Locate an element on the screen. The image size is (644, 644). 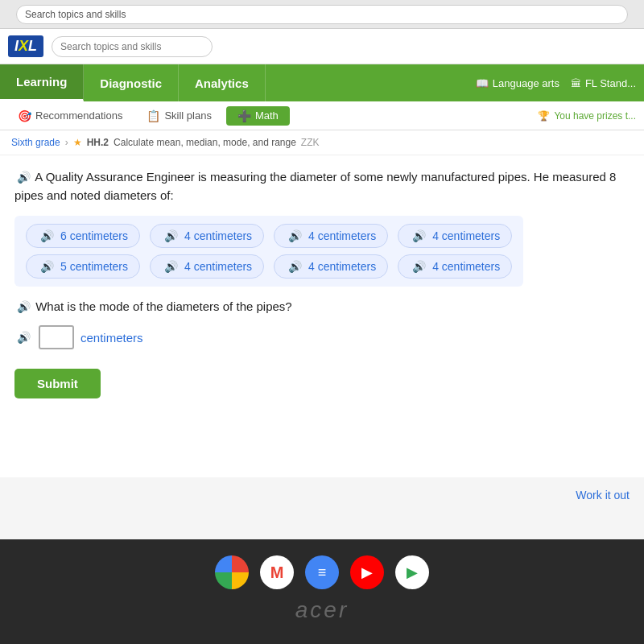
taskbar-icons: M ≡ ▶ ▶ is located at coordinates (322, 572).